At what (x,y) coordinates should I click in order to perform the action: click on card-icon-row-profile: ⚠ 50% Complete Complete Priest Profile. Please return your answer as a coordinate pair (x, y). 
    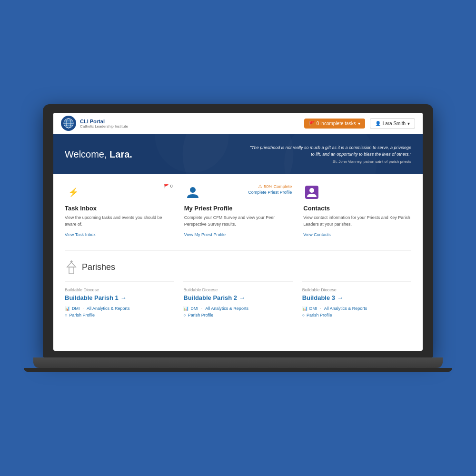
    Looking at the image, I should click on (238, 192).